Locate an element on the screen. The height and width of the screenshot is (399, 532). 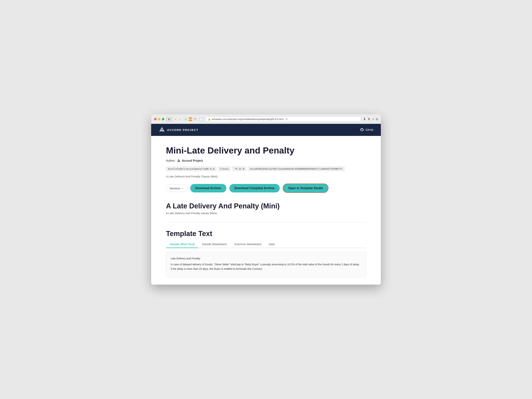
browser-actions: ⬇ ⬆ + ⧉ is located at coordinates (370, 119).